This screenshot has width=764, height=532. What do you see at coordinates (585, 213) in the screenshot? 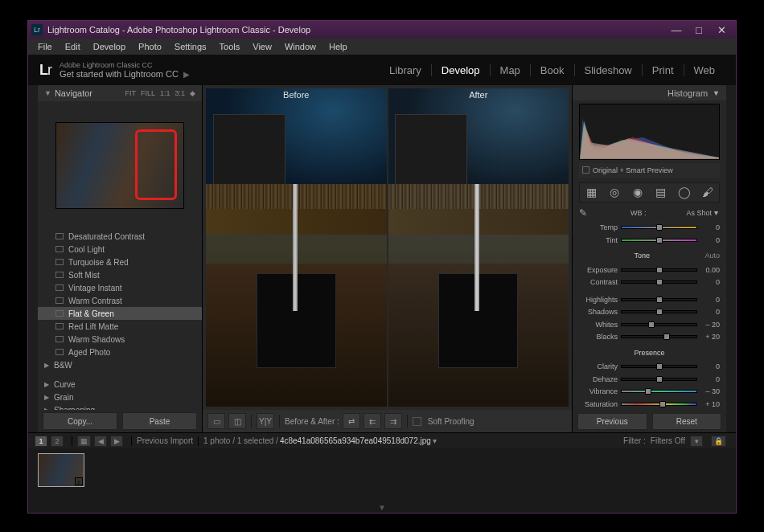
I see `wb-picker-icon: ✎` at bounding box center [585, 213].